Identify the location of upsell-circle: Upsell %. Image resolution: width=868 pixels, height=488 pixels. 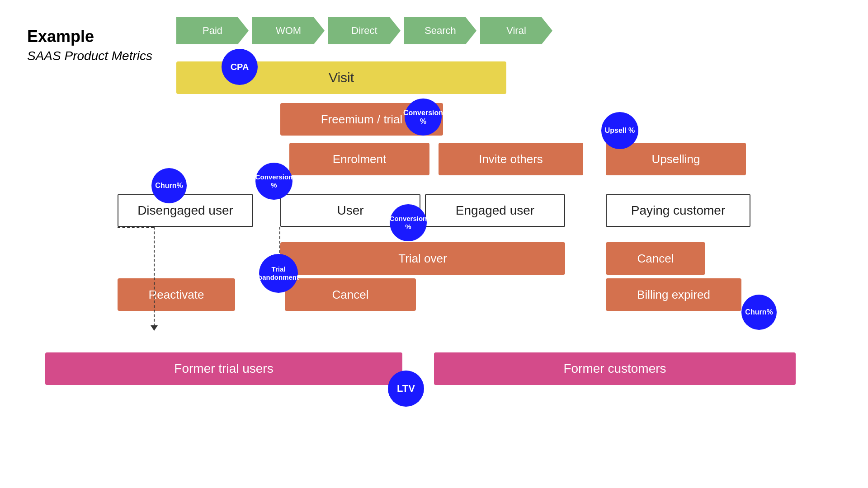
(620, 131).